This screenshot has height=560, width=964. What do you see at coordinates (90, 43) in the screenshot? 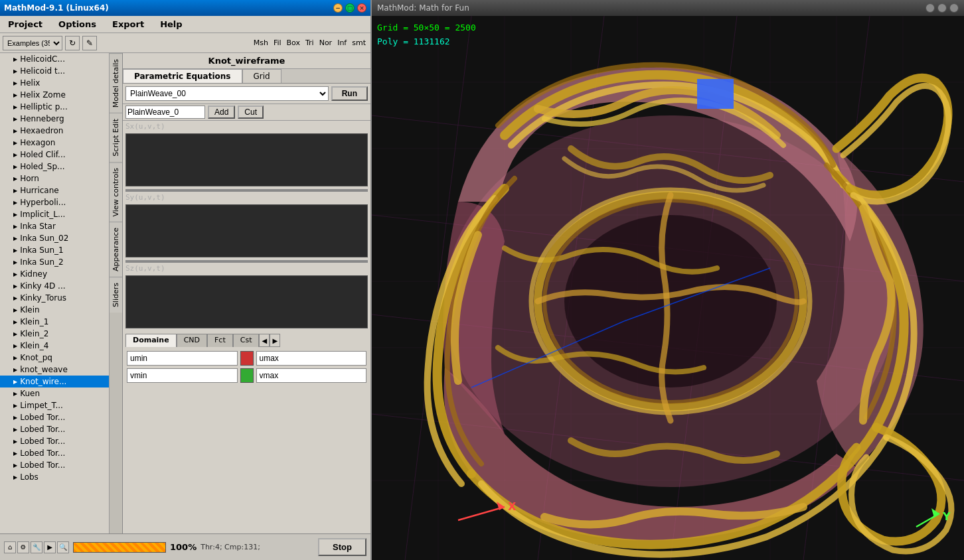
I see `edit-icon: ✎` at bounding box center [90, 43].